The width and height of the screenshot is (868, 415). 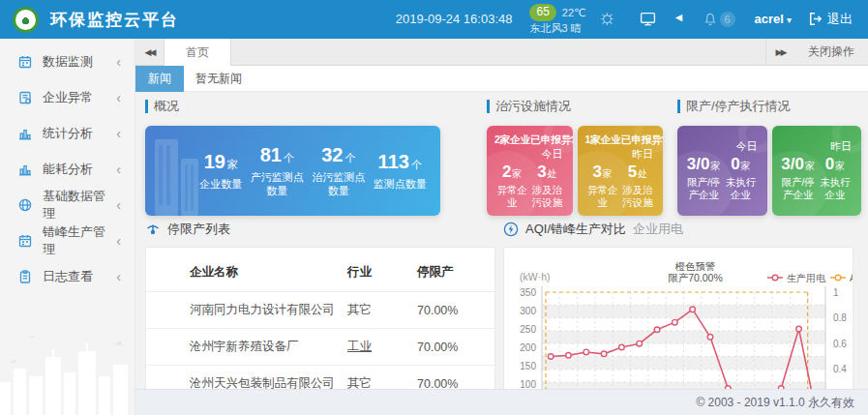 What do you see at coordinates (830, 19) in the screenshot?
I see `logout-button: 退出` at bounding box center [830, 19].